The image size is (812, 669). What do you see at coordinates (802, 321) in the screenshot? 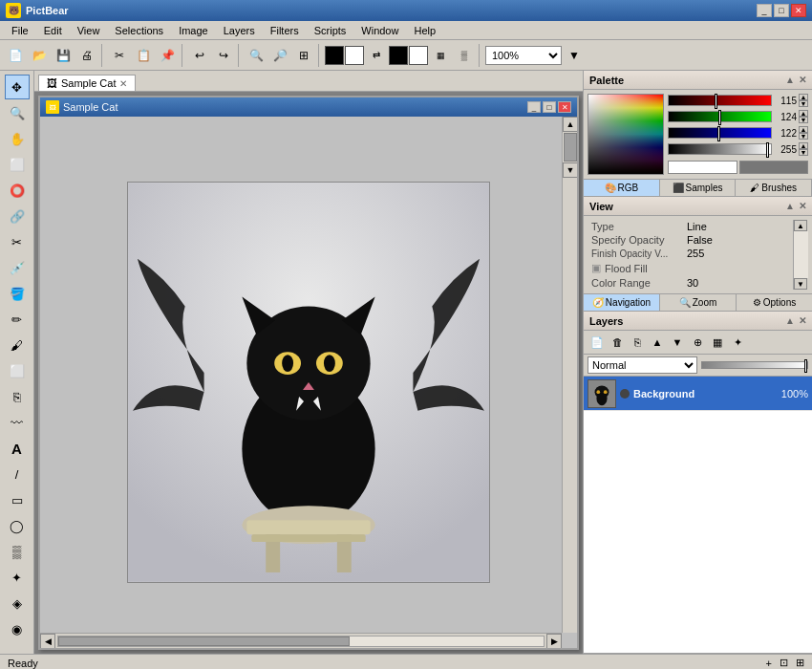
I see `layers-close: ✕` at bounding box center [802, 321].